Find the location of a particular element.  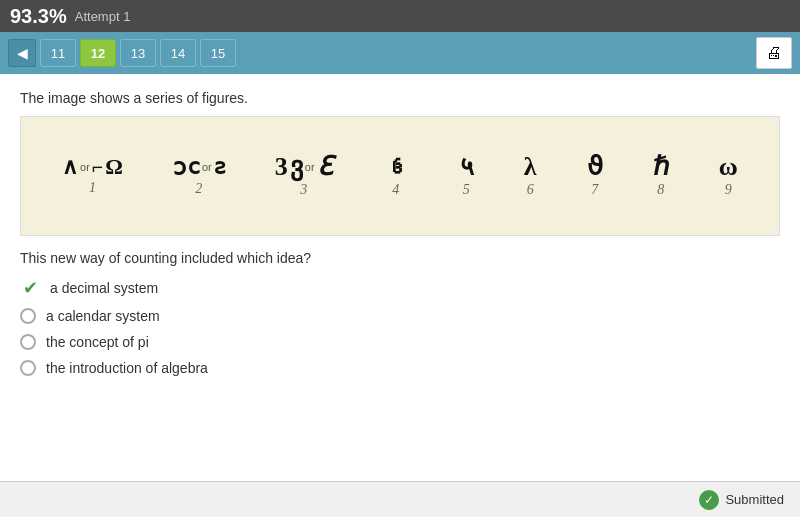

question-intro: The image shows a series of figures. is located at coordinates (400, 98).